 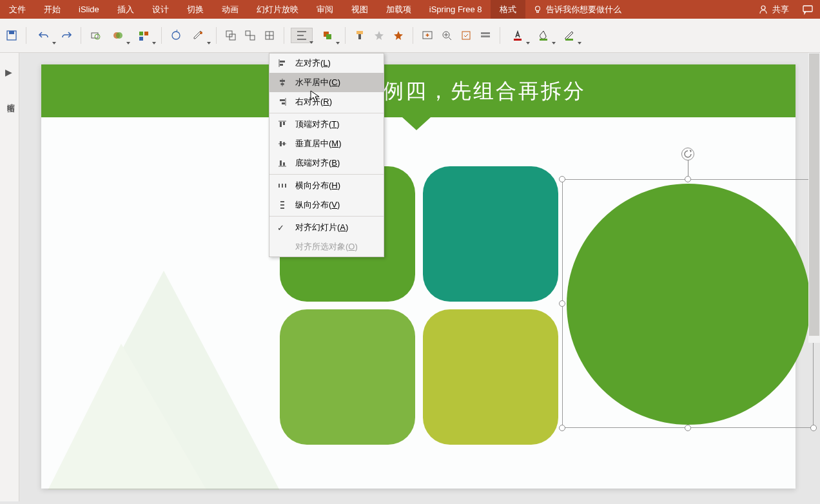 What do you see at coordinates (814, 195) in the screenshot?
I see `scrollbar-thumb` at bounding box center [814, 195].